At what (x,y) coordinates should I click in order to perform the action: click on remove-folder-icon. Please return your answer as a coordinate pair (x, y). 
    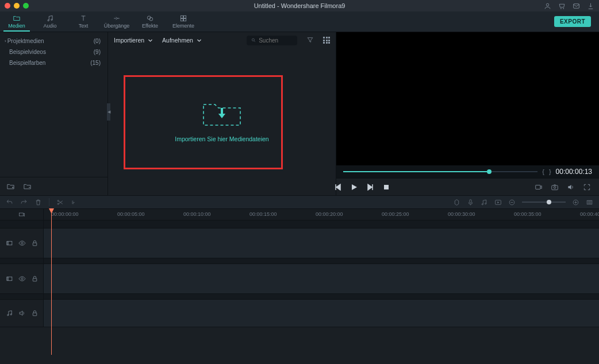
    Looking at the image, I should click on (28, 186).